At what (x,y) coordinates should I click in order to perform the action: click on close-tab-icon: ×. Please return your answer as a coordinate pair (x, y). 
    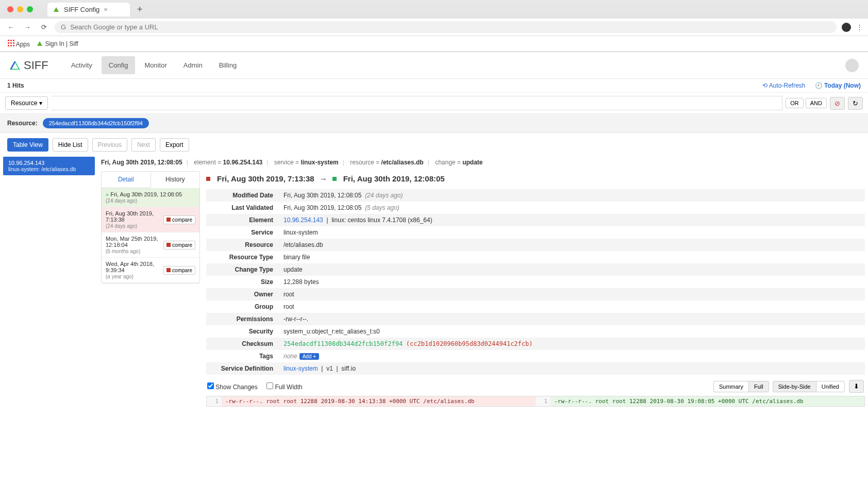
    Looking at the image, I should click on (106, 9).